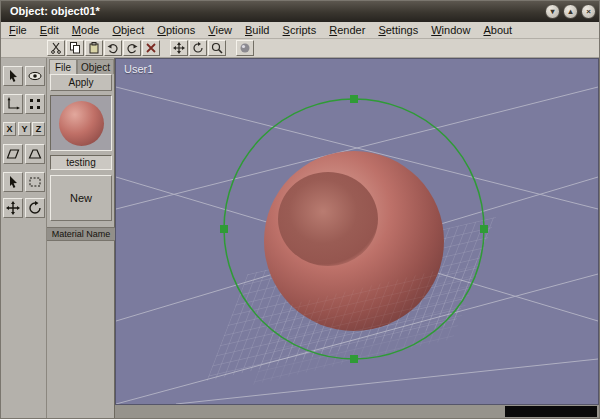 This screenshot has width=600, height=419. I want to click on move-arrows-icon, so click(13, 208).